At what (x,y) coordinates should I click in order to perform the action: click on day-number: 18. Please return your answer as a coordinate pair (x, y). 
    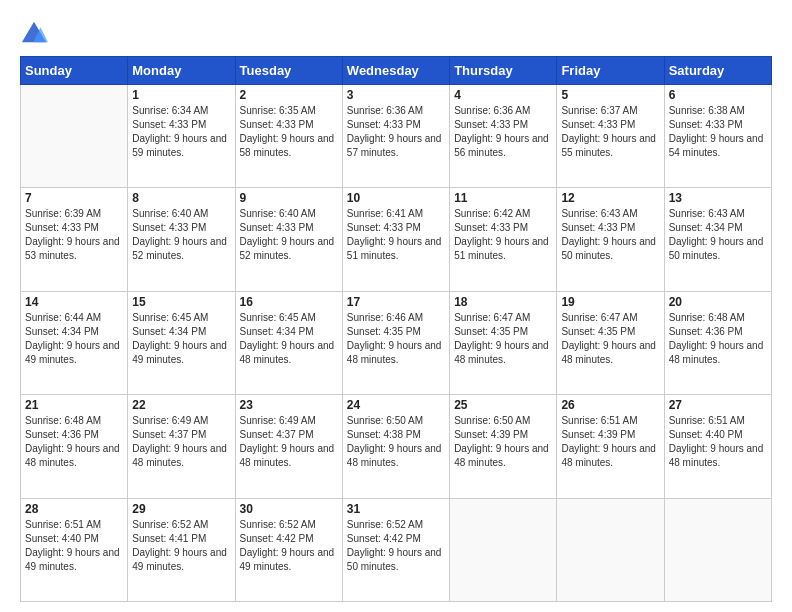
    Looking at the image, I should click on (503, 302).